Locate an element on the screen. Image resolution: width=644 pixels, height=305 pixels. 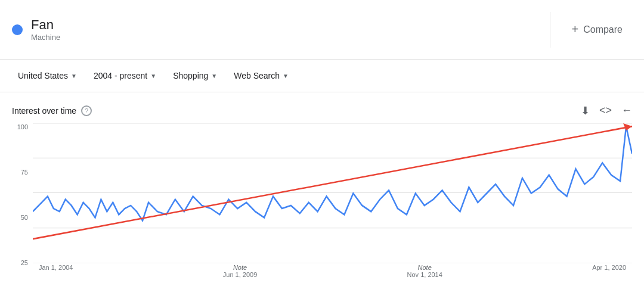
term-dot is located at coordinates (17, 30).